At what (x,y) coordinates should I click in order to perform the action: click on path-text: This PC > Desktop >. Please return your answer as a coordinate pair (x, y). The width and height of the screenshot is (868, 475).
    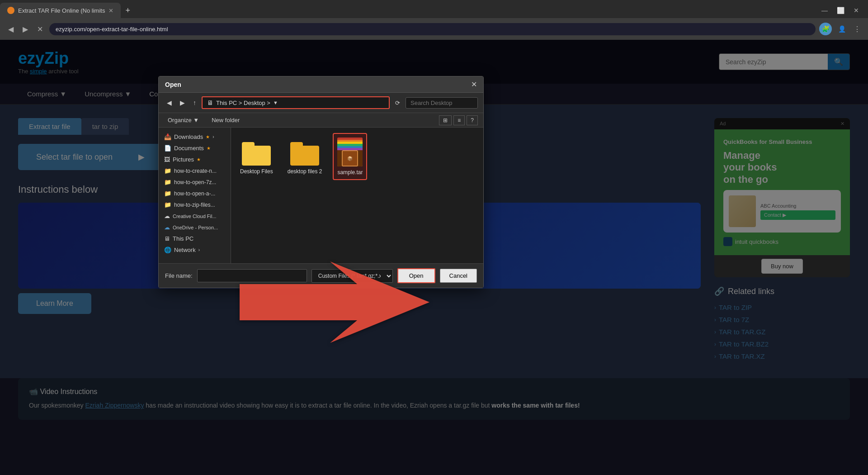
    Looking at the image, I should click on (243, 103).